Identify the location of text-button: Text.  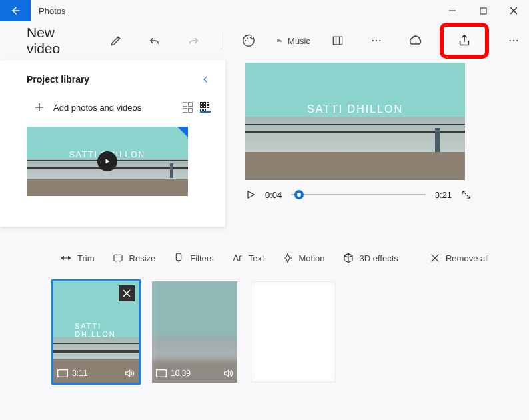
(248, 258).